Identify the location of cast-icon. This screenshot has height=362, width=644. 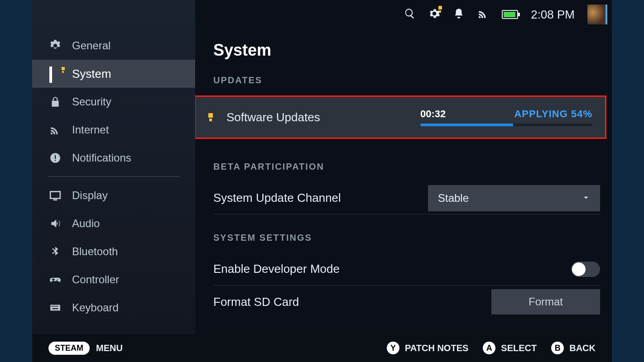
(483, 14).